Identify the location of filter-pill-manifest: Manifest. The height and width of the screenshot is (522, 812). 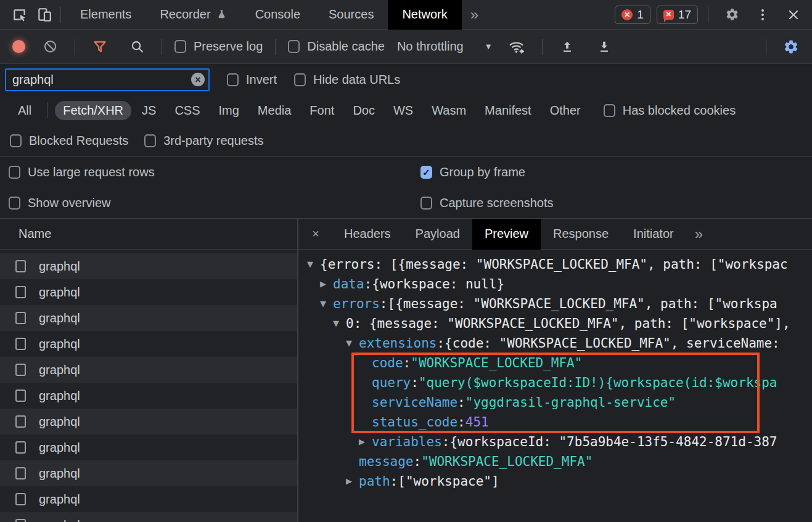
(508, 111).